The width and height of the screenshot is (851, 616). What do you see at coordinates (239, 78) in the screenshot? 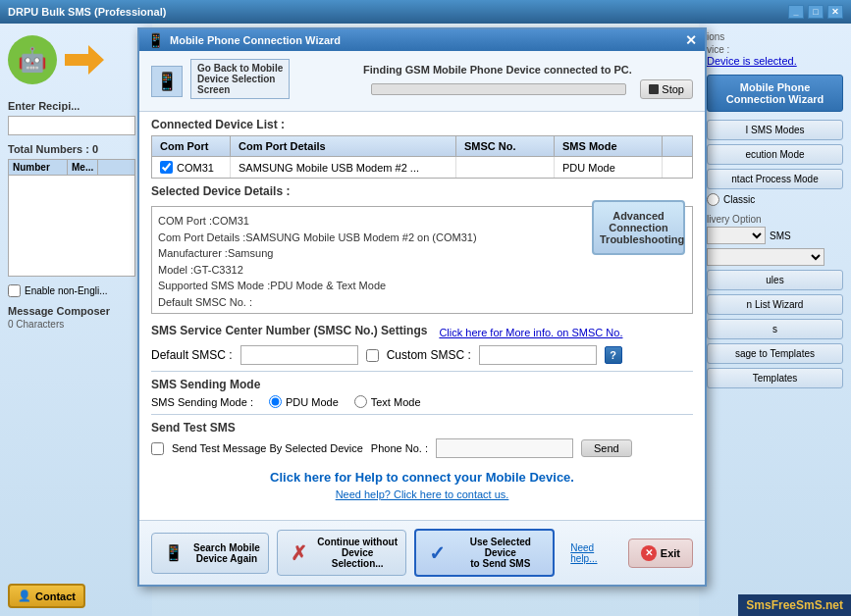
I see `back-button: Go Back to MobileDevice SelectionScreen` at bounding box center [239, 78].